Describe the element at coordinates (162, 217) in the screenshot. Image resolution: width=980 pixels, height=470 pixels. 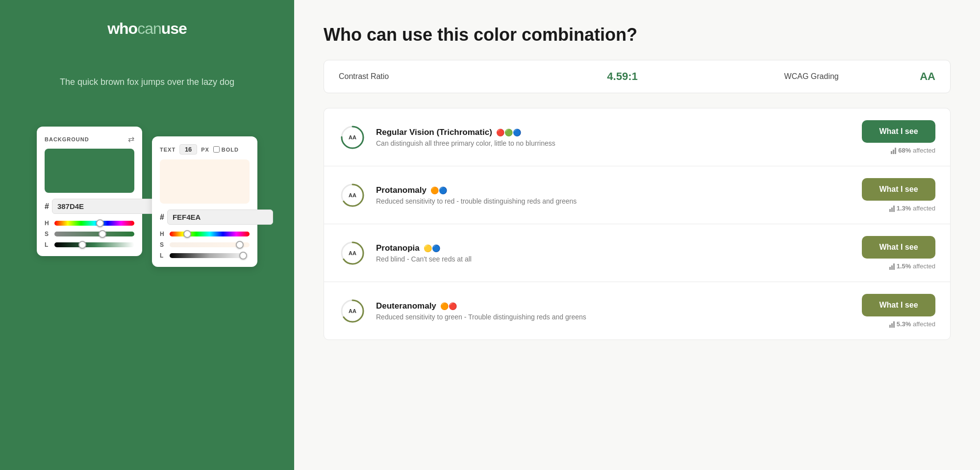
I see `text-hash: #` at that location.